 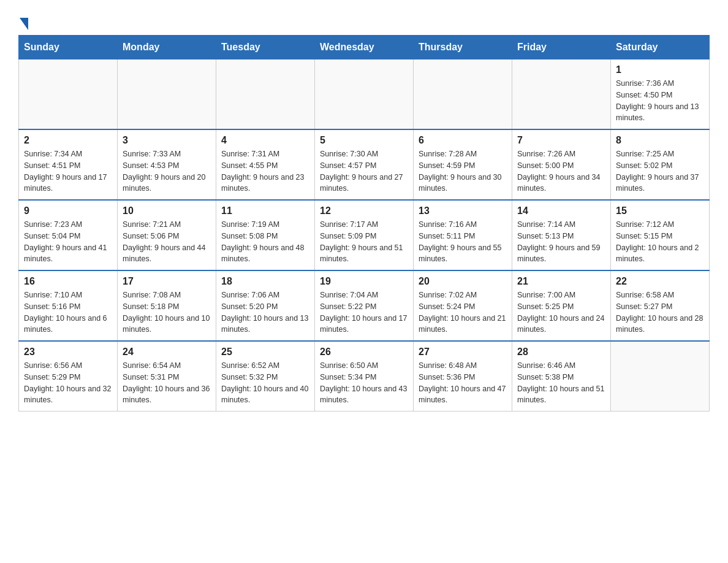 I want to click on day-info: Sunrise: 7:28 AMSunset: 4:59 PMDaylight:…, so click(x=463, y=172).